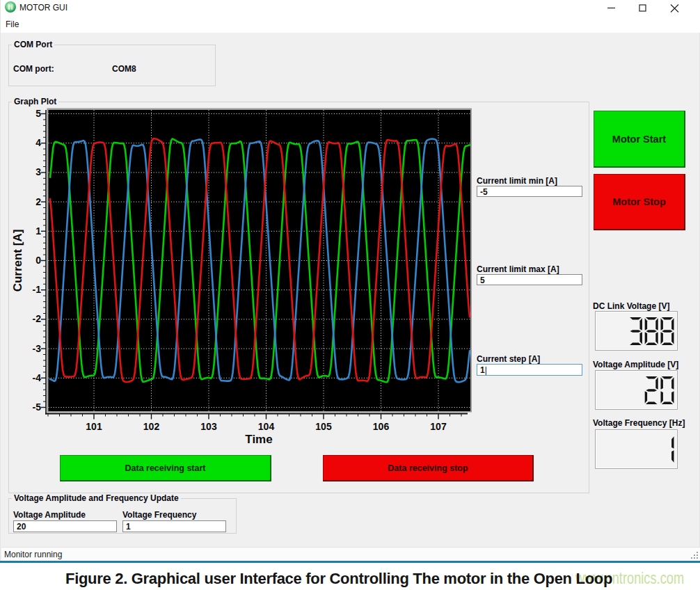  What do you see at coordinates (38, 319) in the screenshot?
I see `svg-text: -2` at bounding box center [38, 319].